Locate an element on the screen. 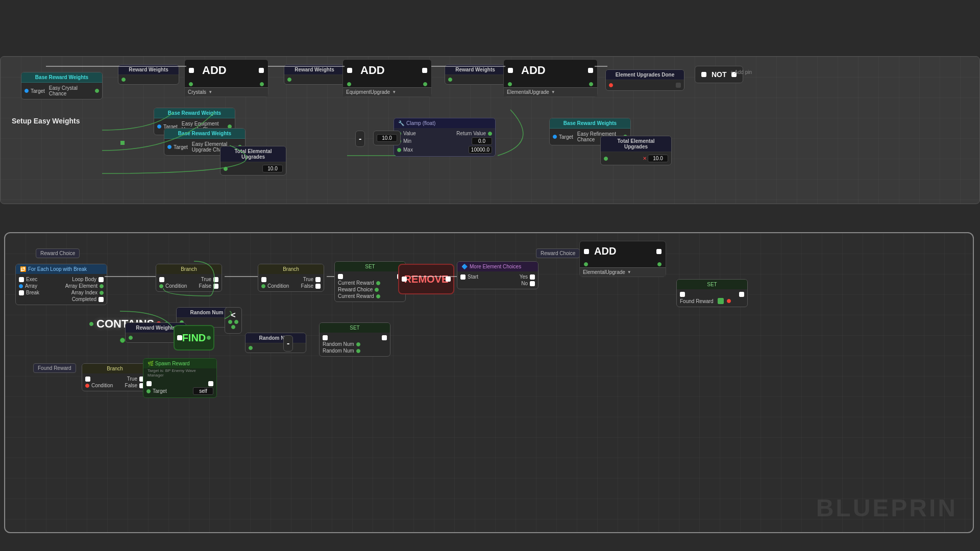 This screenshot has height=551, width=980. branch-node-3: Branch True Condition False is located at coordinates (115, 378).